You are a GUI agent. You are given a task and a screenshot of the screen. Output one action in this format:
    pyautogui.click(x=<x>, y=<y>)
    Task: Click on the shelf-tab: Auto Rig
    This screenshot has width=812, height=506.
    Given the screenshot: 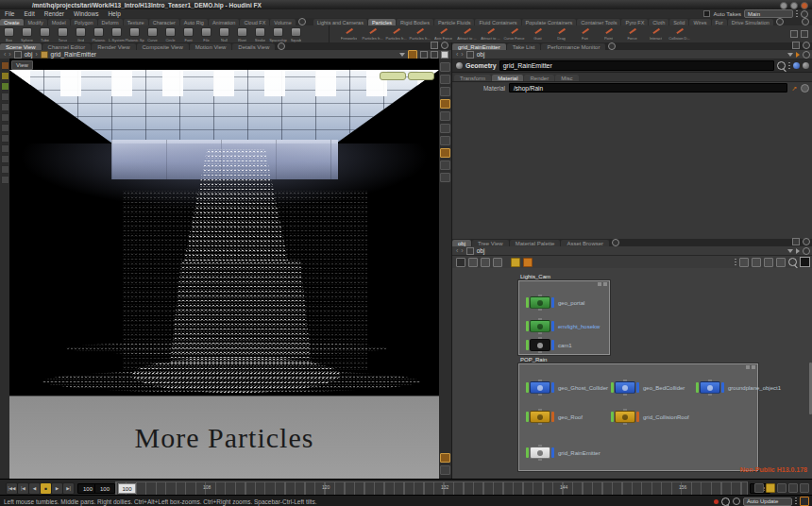 What is the action you would take?
    pyautogui.click(x=195, y=23)
    